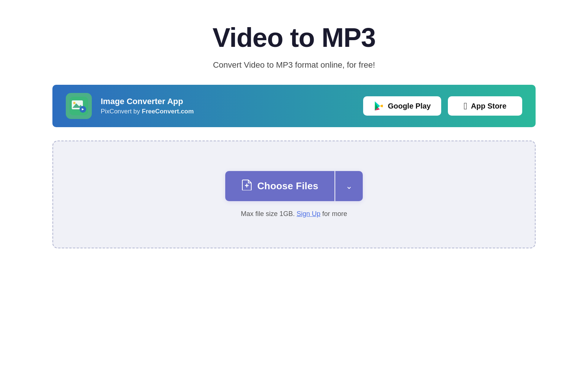 This screenshot has height=377, width=588. What do you see at coordinates (409, 106) in the screenshot?
I see `google-play-label: Google Play` at bounding box center [409, 106].